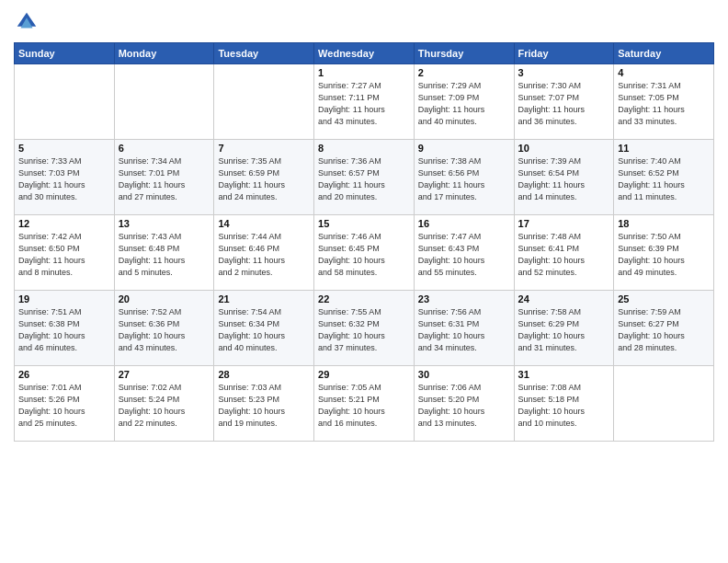 The image size is (728, 563). I want to click on calendar-cell: 3Sunrise: 7:30 AM Sunset: 7:07 PM Daylig…, so click(564, 102).